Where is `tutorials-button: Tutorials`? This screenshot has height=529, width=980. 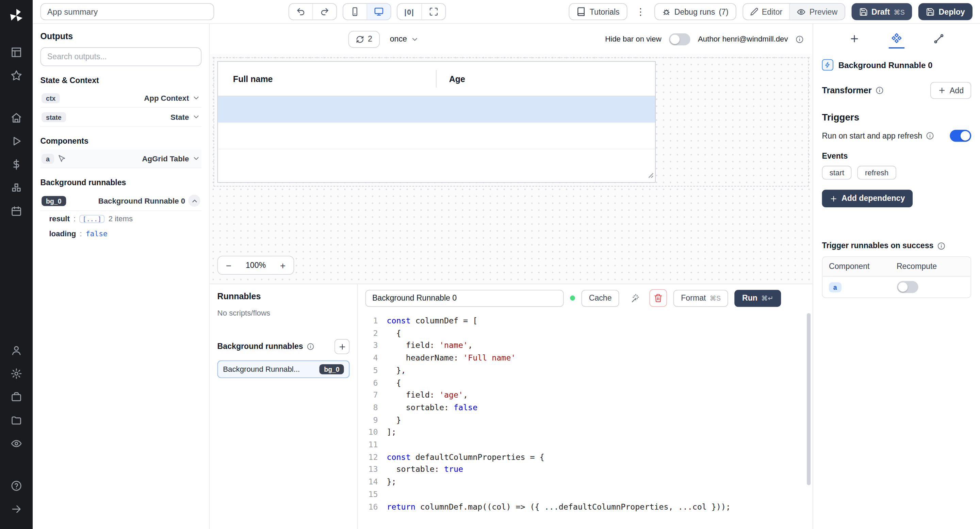
tutorials-button: Tutorials is located at coordinates (598, 11).